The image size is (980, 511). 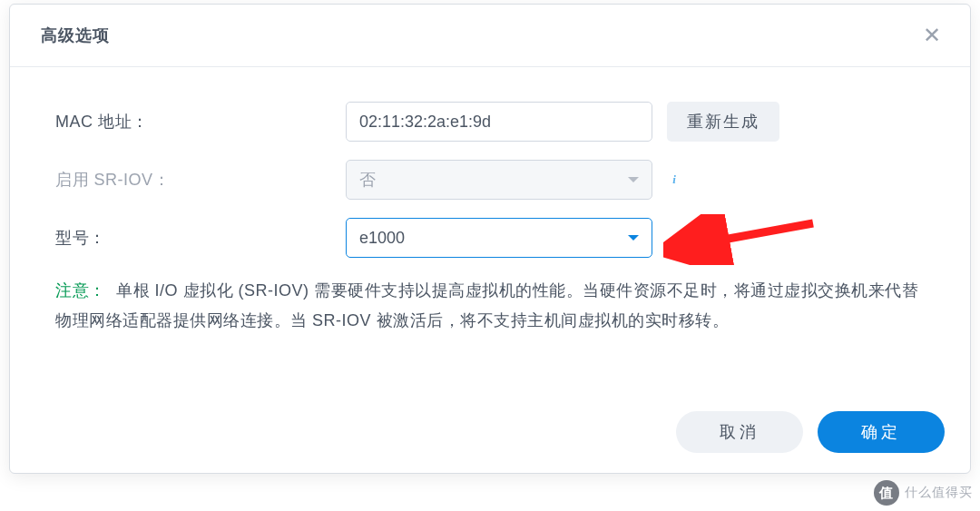 I want to click on model-label: 型号：, so click(x=201, y=238).